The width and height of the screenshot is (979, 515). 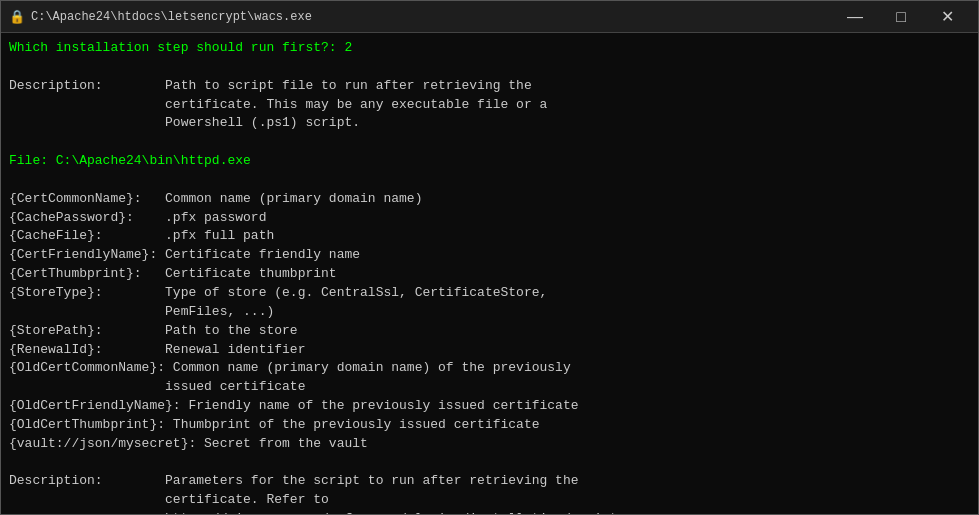 I want to click on file-line: File: C:\Apache24\bin\httpd.exe, so click(x=130, y=160).